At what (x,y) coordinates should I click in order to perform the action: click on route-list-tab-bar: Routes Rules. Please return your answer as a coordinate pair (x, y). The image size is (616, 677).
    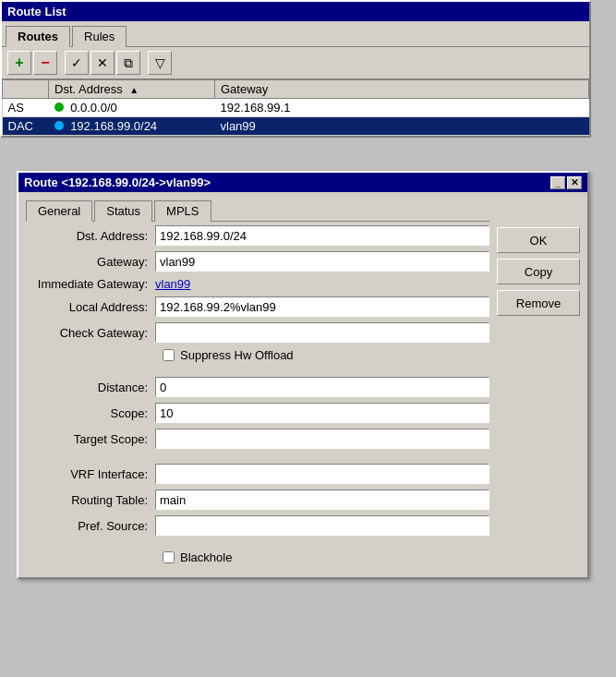
    Looking at the image, I should click on (296, 34).